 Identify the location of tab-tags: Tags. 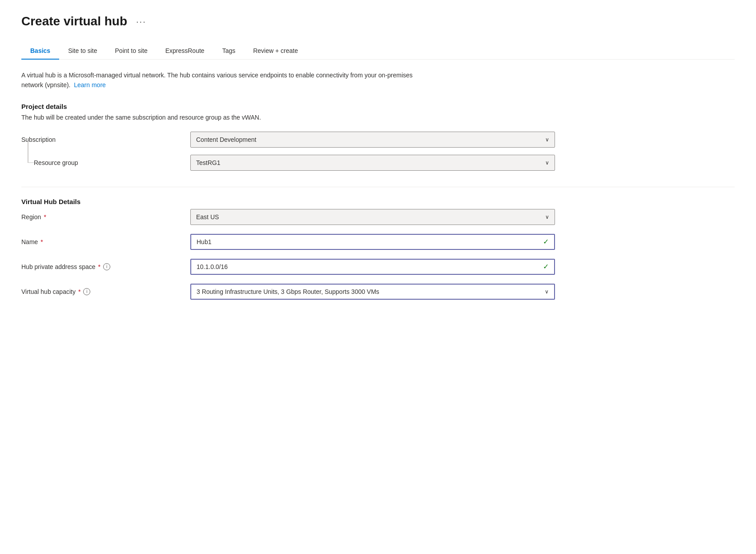
(229, 51).